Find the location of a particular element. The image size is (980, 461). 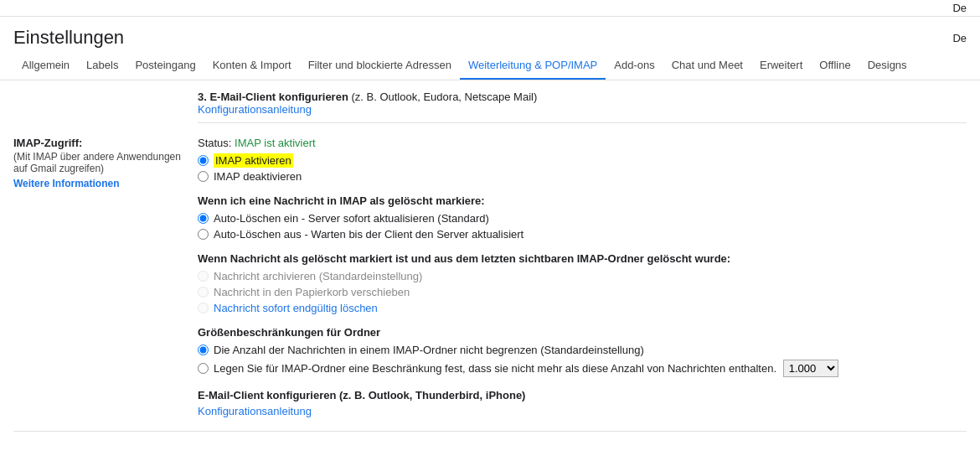

radio-limit is located at coordinates (203, 369).